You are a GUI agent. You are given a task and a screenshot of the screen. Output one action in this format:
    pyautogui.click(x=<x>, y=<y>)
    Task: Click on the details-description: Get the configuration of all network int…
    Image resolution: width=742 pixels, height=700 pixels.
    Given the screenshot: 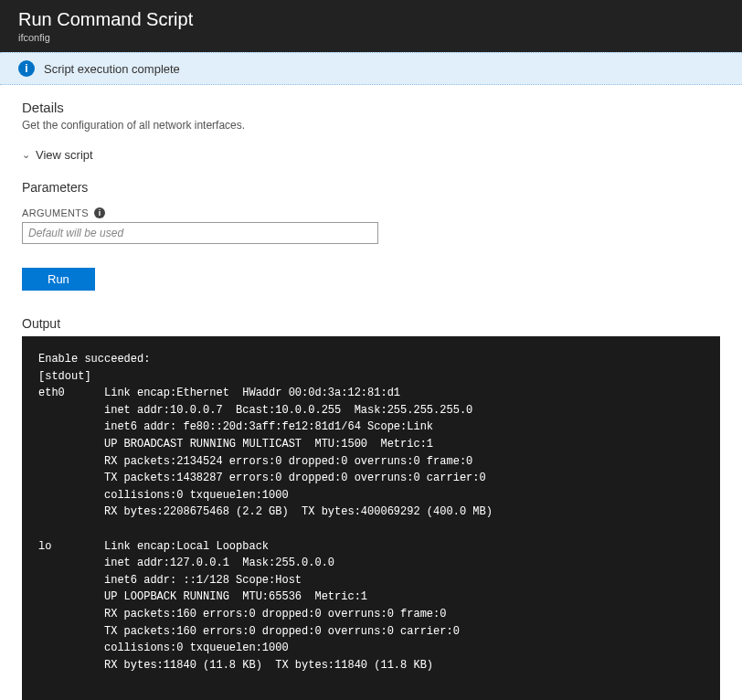 What is the action you would take?
    pyautogui.click(x=371, y=125)
    